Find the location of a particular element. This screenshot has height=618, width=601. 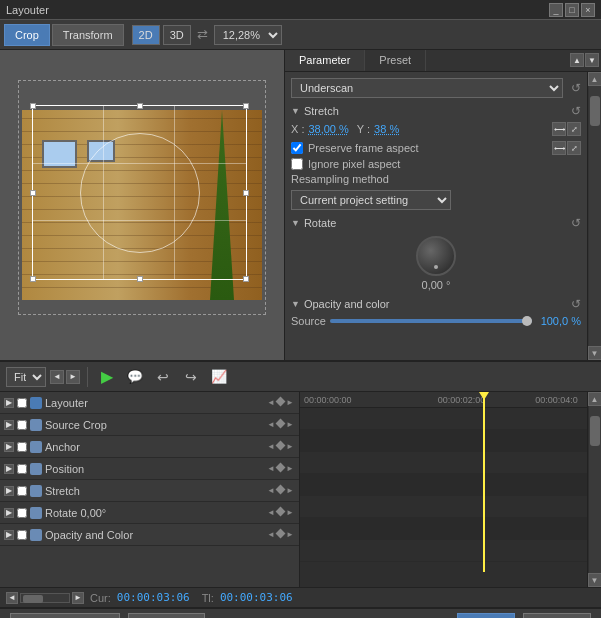

tl-scroll-down: ▼ is located at coordinates (595, 580).